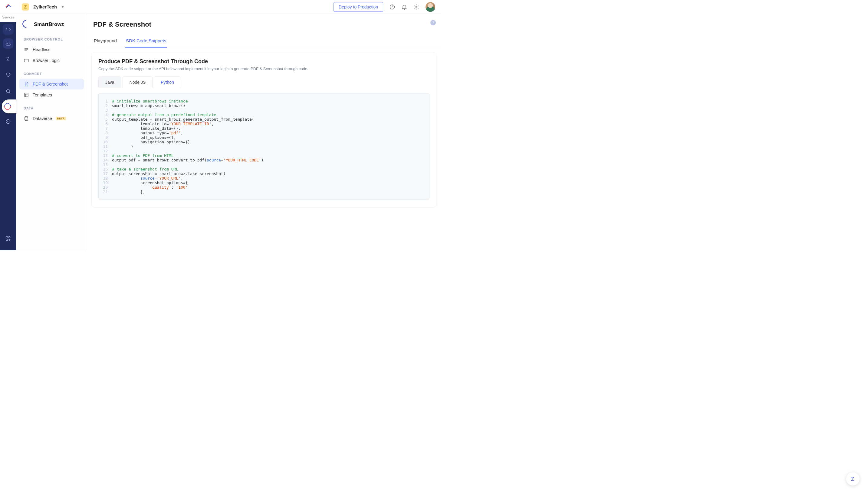  What do you see at coordinates (264, 106) in the screenshot?
I see `code-line: 2smart_browz = app.smart_browz()` at bounding box center [264, 106].